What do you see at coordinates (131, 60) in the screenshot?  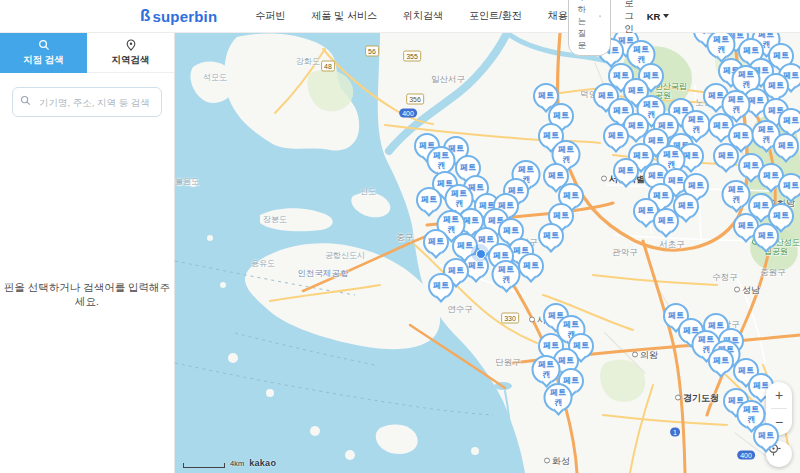 I see `tab-region-search-label: 지역검색` at bounding box center [131, 60].